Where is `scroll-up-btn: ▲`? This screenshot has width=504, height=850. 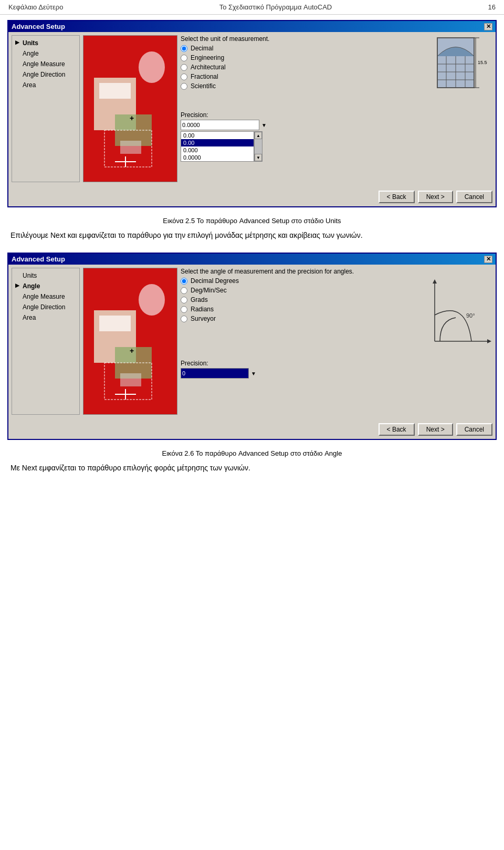
scroll-up-btn: ▲ is located at coordinates (258, 135).